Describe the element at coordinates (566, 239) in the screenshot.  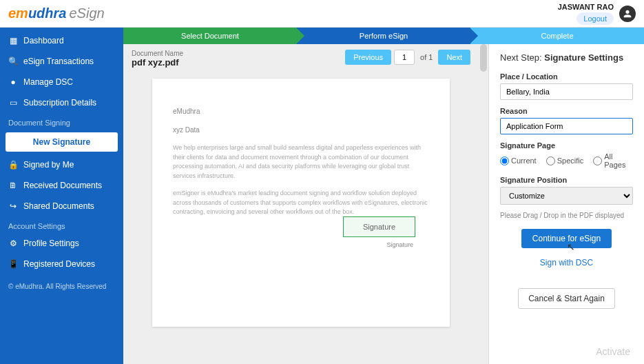
I see `continue-esign-button: Continue for eSign` at that location.